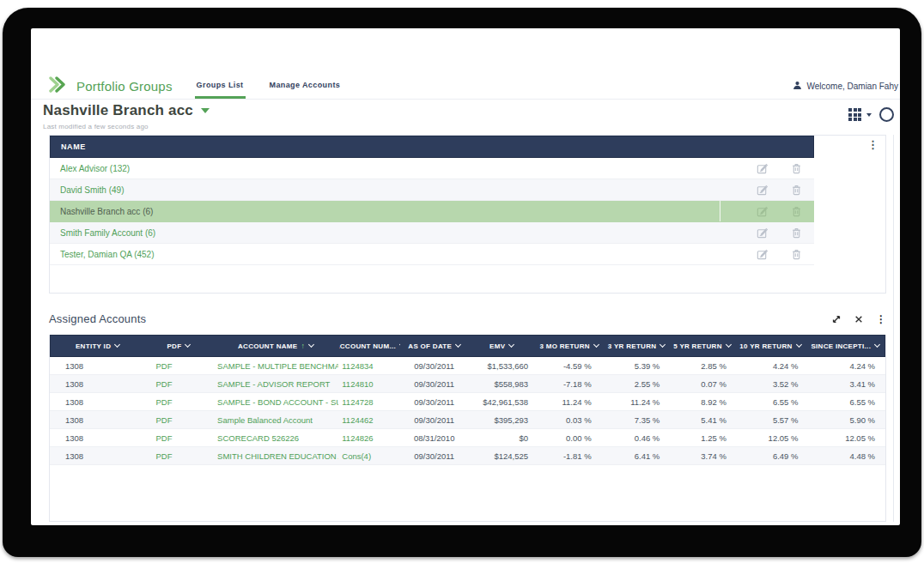 This screenshot has width=924, height=563. Describe the element at coordinates (126, 111) in the screenshot. I see `group-selector: Nashville Branch acc` at that location.